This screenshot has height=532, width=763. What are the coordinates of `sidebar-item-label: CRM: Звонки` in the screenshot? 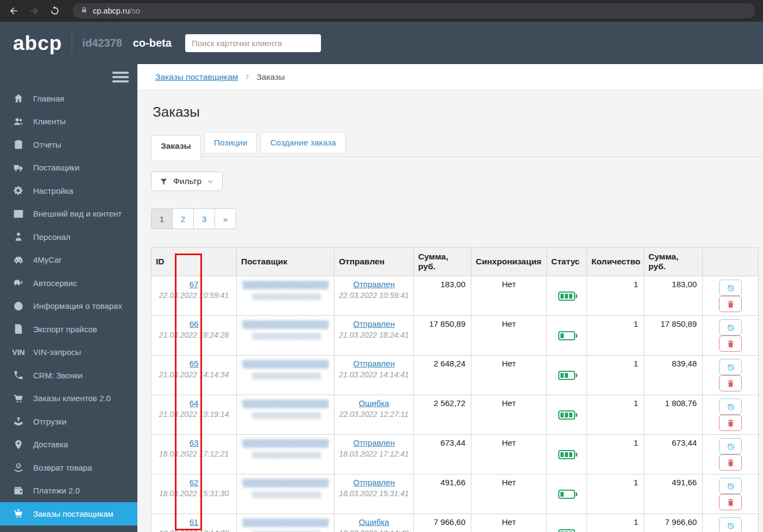 It's located at (58, 376).